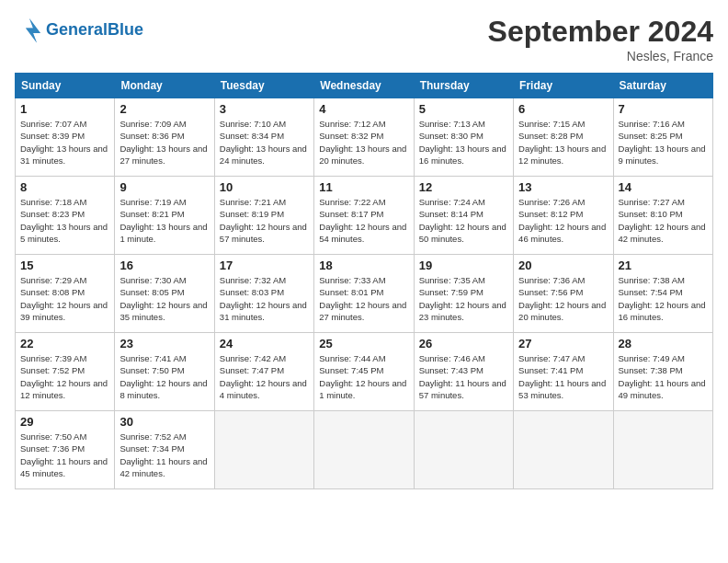 The image size is (728, 563). I want to click on calendar-row: 29 Sunrise: 7:50 AM Sunset: 7:36 PM Dayl…, so click(364, 451).